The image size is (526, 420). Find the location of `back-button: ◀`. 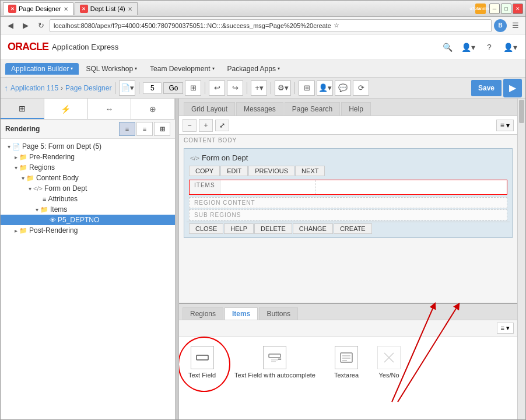

back-button: ◀ is located at coordinates (10, 26).